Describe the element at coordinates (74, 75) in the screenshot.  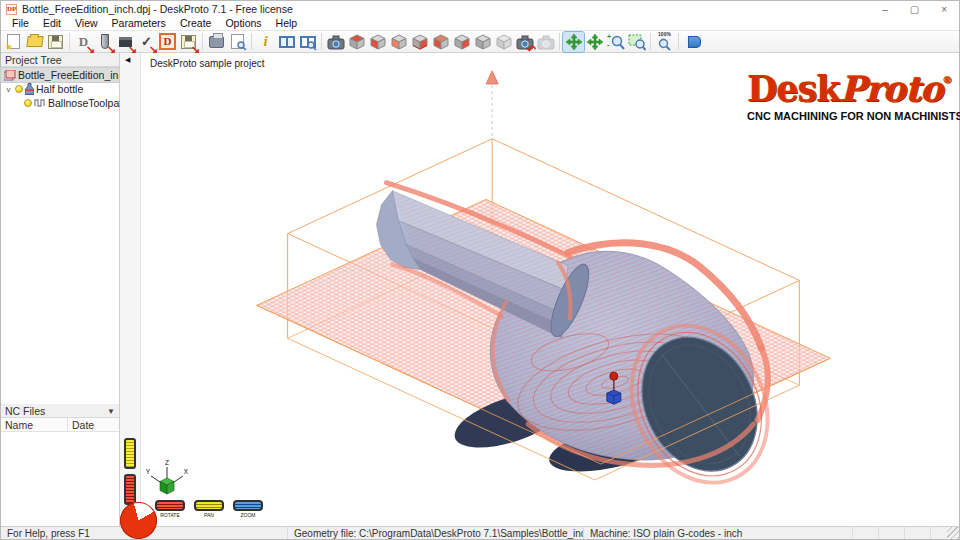
I see `tree-item-label: Bottle_FreeEdition_inch` at that location.